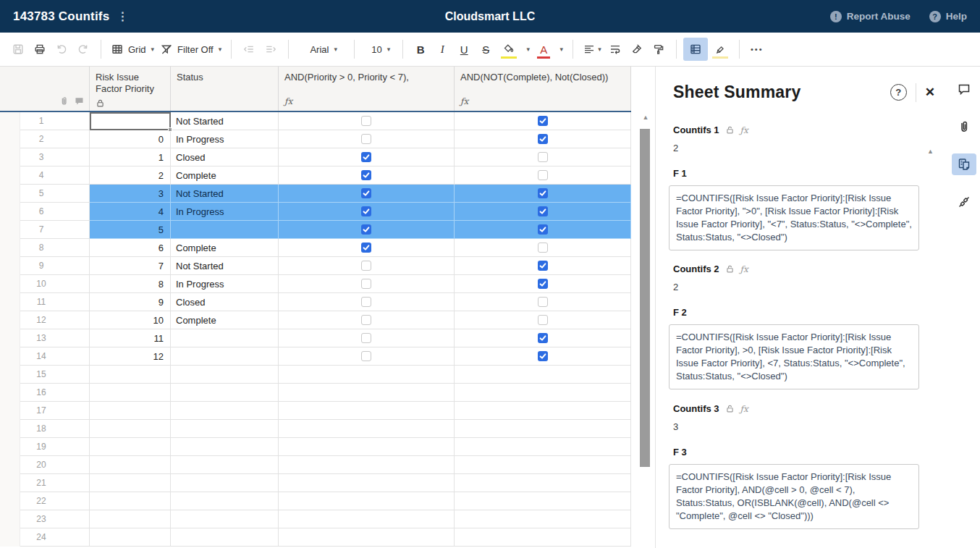 The image size is (980, 548). What do you see at coordinates (55, 447) in the screenshot?
I see `row-number: 19` at bounding box center [55, 447].